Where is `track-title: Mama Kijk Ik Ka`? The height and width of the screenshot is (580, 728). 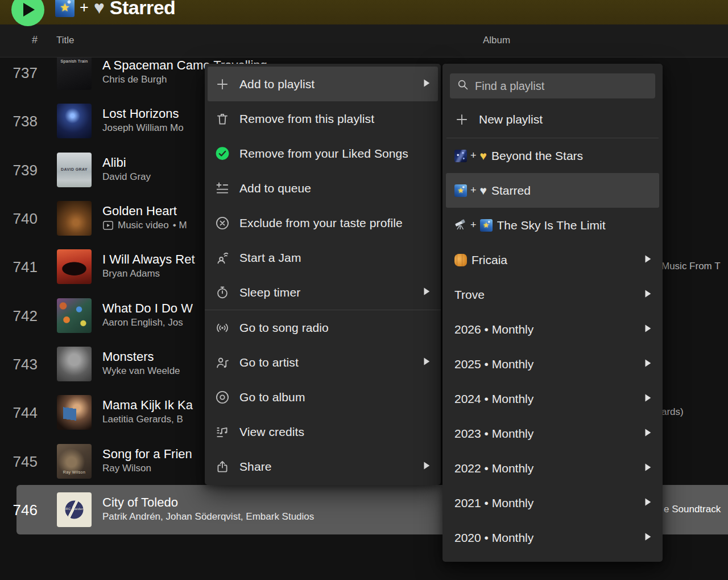
track-title: Mama Kijk Ik Ka is located at coordinates (148, 405).